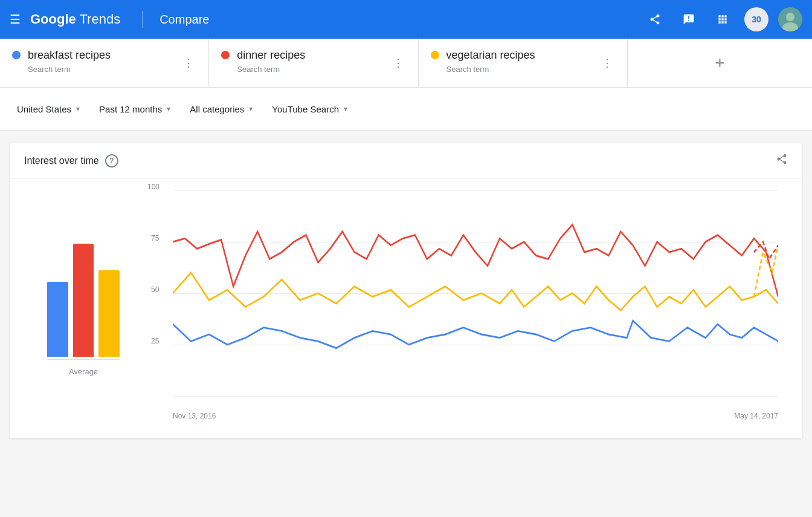 Image resolution: width=812 pixels, height=517 pixels. I want to click on logo-google: Google, so click(53, 19).